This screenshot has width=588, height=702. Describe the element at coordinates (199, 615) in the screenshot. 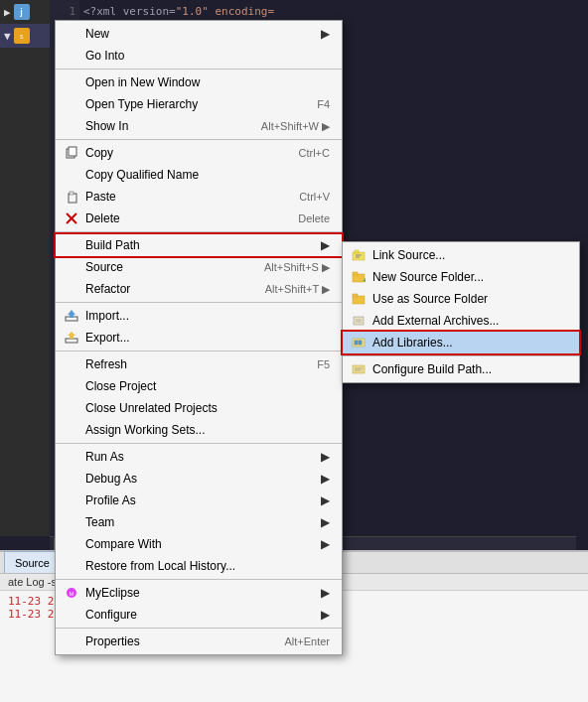

I see `menu-item-configure: Configure ▶` at that location.